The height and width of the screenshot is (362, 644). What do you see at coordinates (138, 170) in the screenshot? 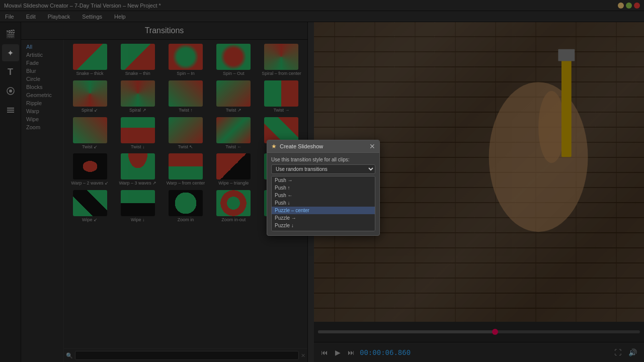
I see `transition-warp3: Warp – 3 waves ↗` at bounding box center [138, 170].